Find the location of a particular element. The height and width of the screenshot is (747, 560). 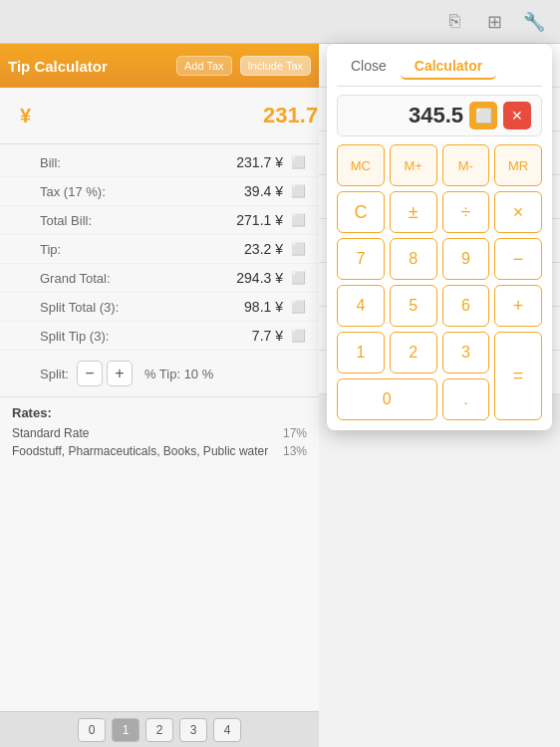

tax-row: Tax (17 %): 39.4 ¥ ⬜ is located at coordinates (159, 191).